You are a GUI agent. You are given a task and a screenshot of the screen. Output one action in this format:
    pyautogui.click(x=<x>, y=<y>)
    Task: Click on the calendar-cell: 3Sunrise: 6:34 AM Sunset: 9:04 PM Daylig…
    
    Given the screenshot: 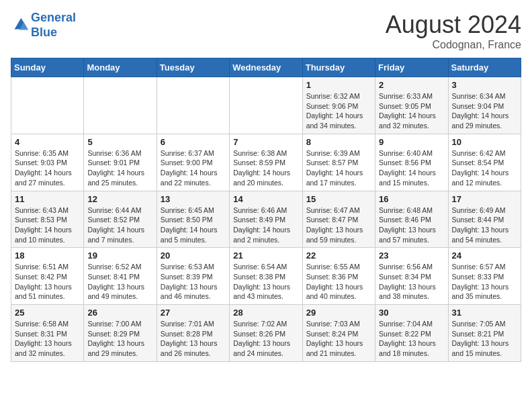 What is the action you would take?
    pyautogui.click(x=484, y=106)
    